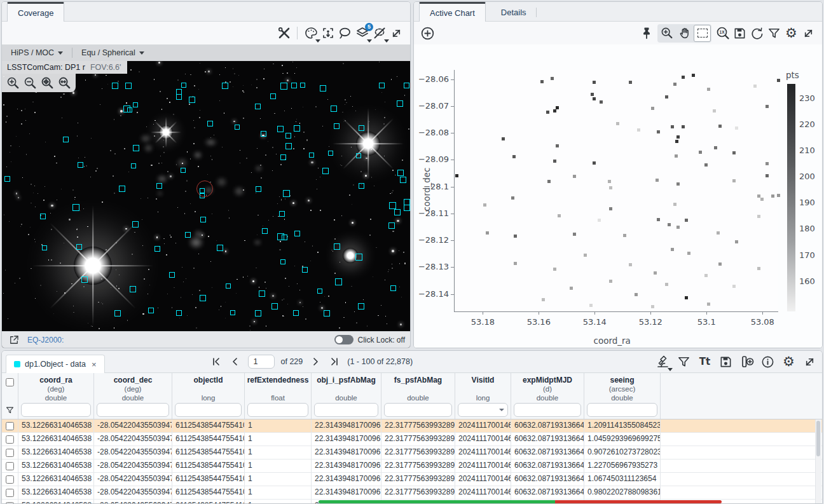  I want to click on page-number-input, so click(261, 362).